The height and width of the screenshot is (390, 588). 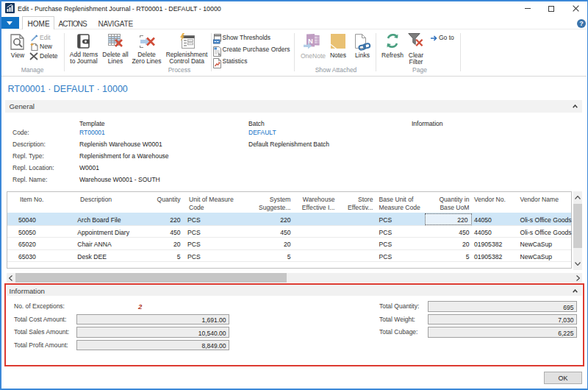 I want to click on svg-text: N, so click(x=310, y=41).